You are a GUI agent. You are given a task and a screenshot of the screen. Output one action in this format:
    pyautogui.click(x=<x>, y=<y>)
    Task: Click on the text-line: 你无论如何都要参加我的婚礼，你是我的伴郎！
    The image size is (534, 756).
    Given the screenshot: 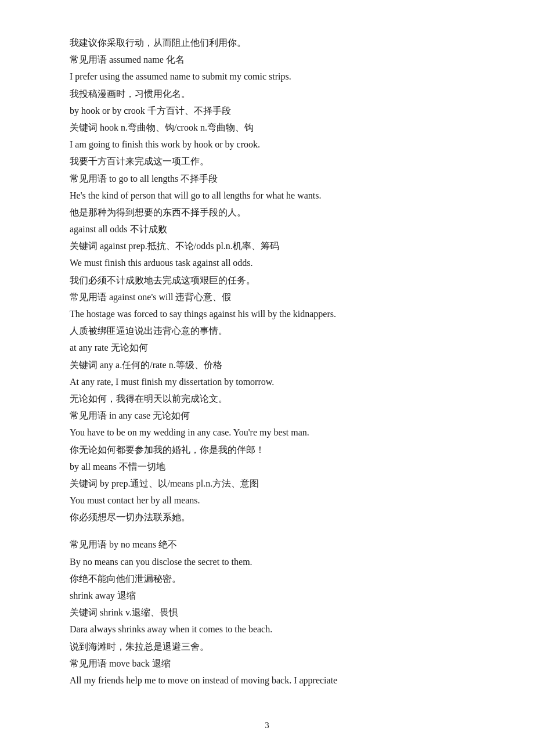 What is the action you would take?
    pyautogui.click(x=267, y=449)
    